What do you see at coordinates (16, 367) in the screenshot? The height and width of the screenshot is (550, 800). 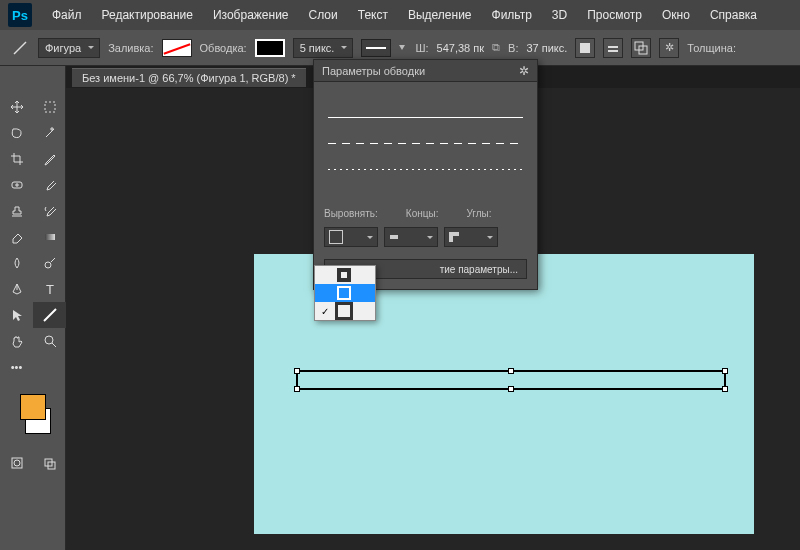 I see `toolbox-more: •••` at bounding box center [16, 367].